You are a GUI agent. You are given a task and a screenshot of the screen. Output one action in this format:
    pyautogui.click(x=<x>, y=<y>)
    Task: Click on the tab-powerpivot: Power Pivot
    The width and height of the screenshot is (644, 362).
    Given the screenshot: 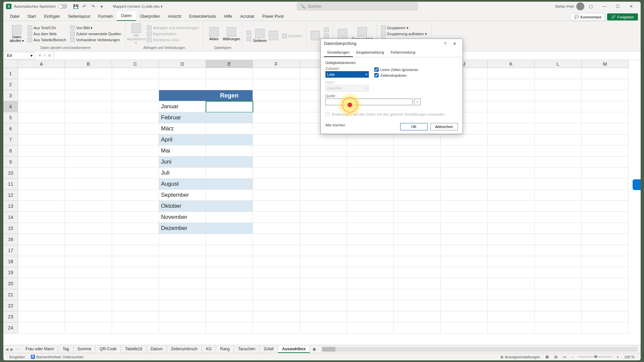 What is the action you would take?
    pyautogui.click(x=273, y=16)
    